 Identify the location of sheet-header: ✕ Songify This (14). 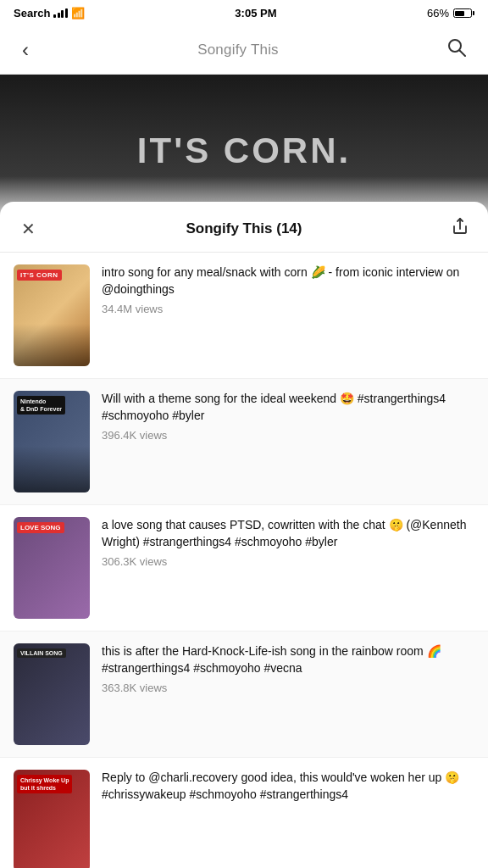
(244, 227).